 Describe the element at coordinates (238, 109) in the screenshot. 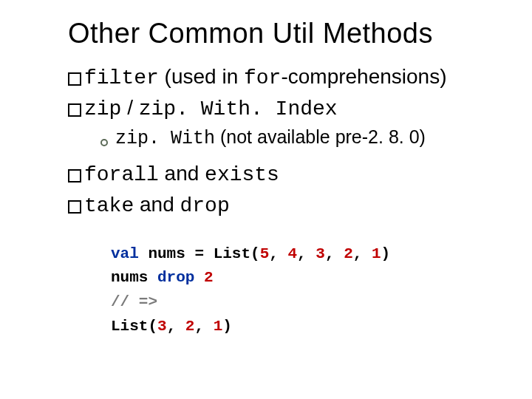

I see `code-zipwithindex: zip. With. Index` at that location.